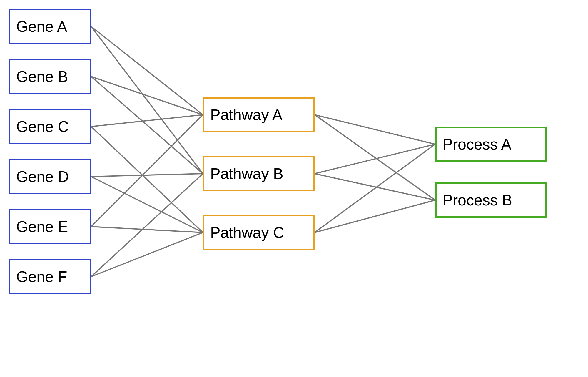  I want to click on process-a-box: Process A, so click(491, 144).